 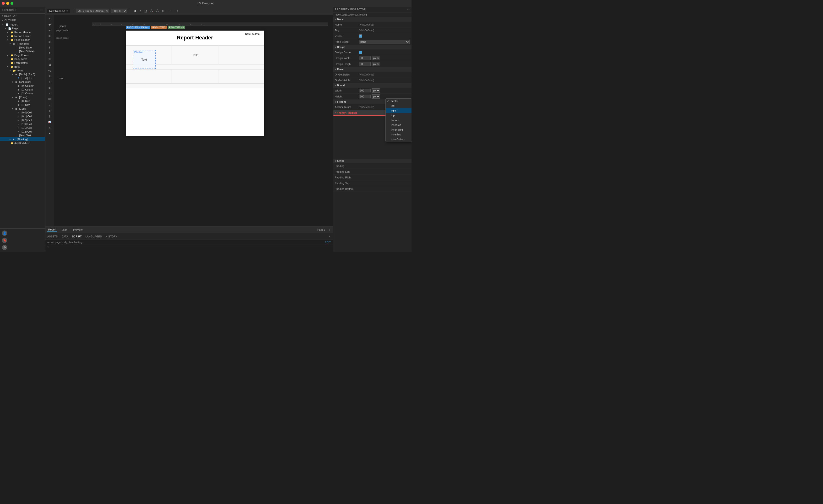 What do you see at coordinates (50, 93) in the screenshot?
I see `list-tool: ≡` at bounding box center [50, 93].